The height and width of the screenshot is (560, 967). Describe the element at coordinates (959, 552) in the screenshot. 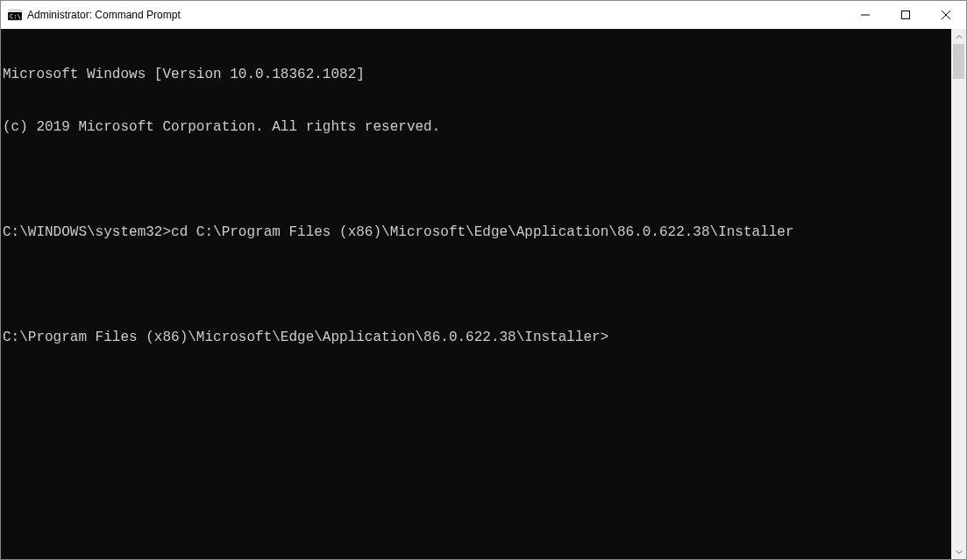

I see `scroll-down-icon` at that location.